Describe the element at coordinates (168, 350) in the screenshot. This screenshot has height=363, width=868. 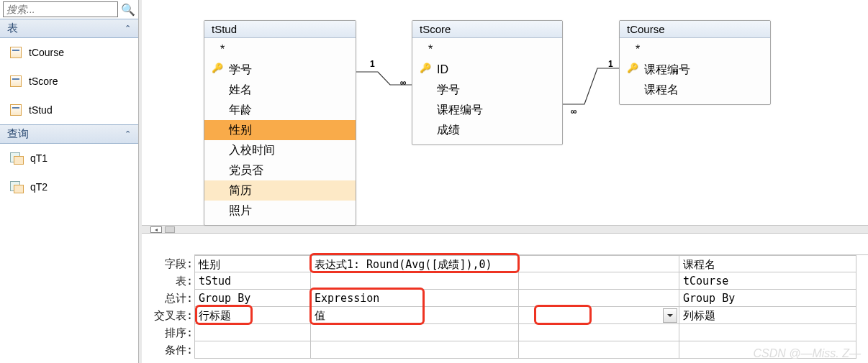
I see `row-label-criteria: 条件:` at that location.